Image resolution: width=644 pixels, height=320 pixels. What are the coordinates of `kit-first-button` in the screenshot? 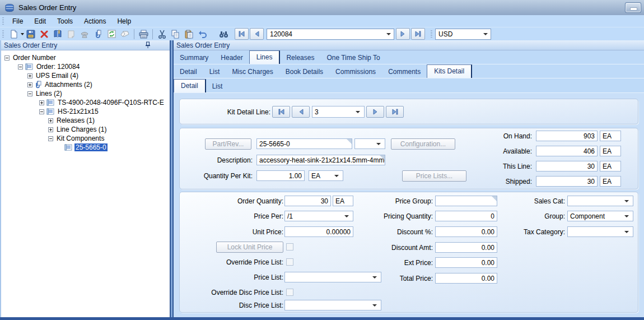 It's located at (281, 112).